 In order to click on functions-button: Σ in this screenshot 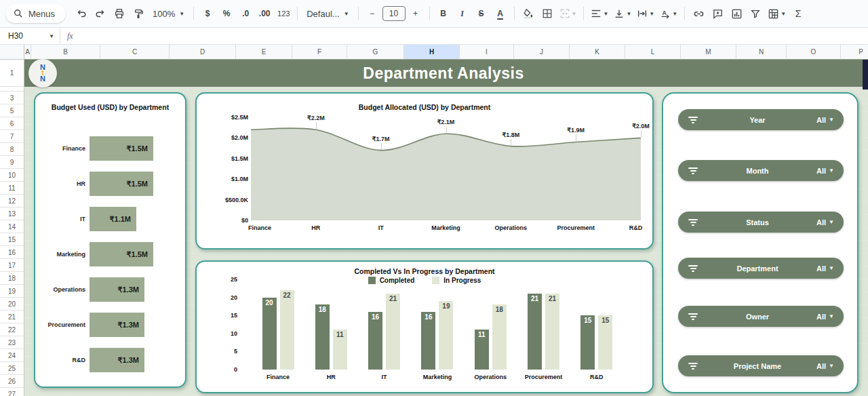, I will do `click(798, 14)`.